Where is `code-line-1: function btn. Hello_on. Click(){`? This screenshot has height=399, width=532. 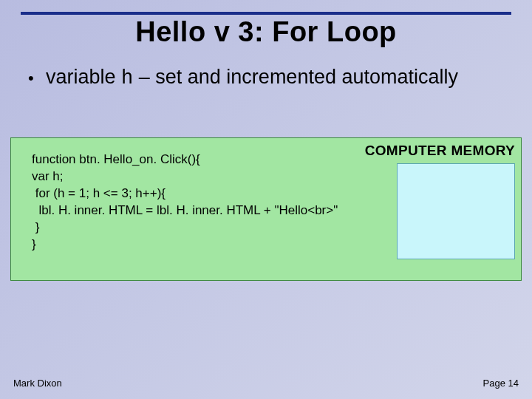
code-line-1: function btn. Hello_on. Click(){ is located at coordinates (116, 160).